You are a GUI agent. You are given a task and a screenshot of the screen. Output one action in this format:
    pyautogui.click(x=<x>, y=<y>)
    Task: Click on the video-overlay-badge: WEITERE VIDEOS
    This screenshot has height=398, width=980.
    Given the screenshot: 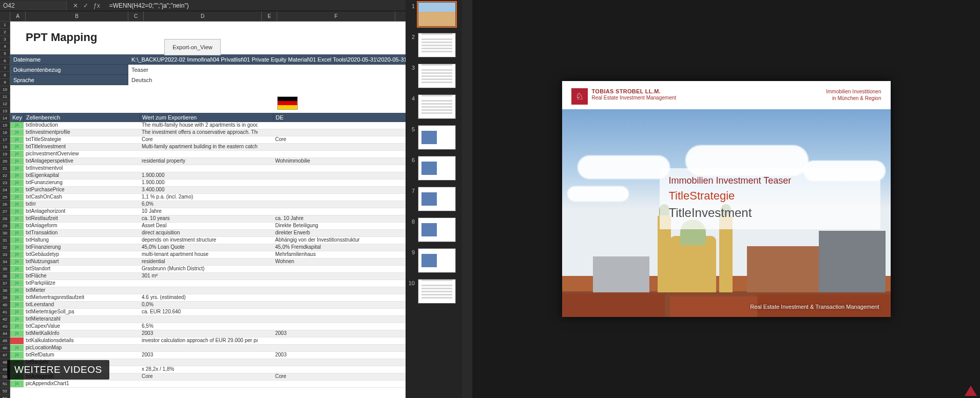 What is the action you would take?
    pyautogui.click(x=59, y=370)
    